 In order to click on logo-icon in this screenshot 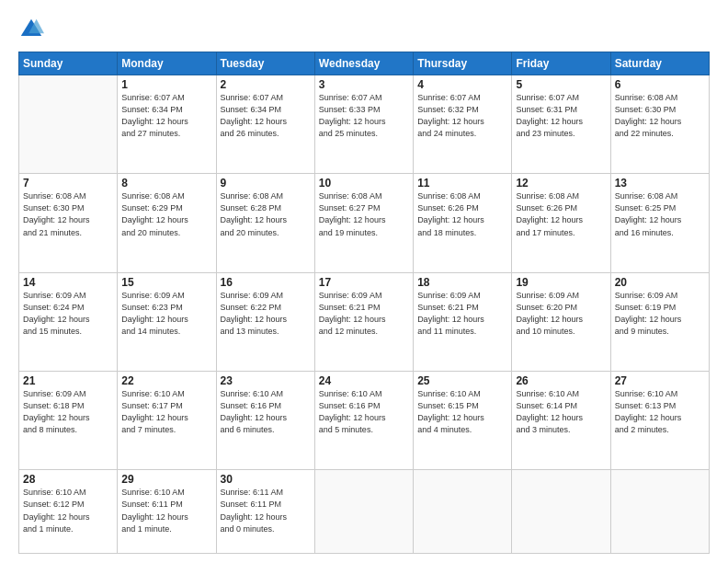, I will do `click(31, 29)`.